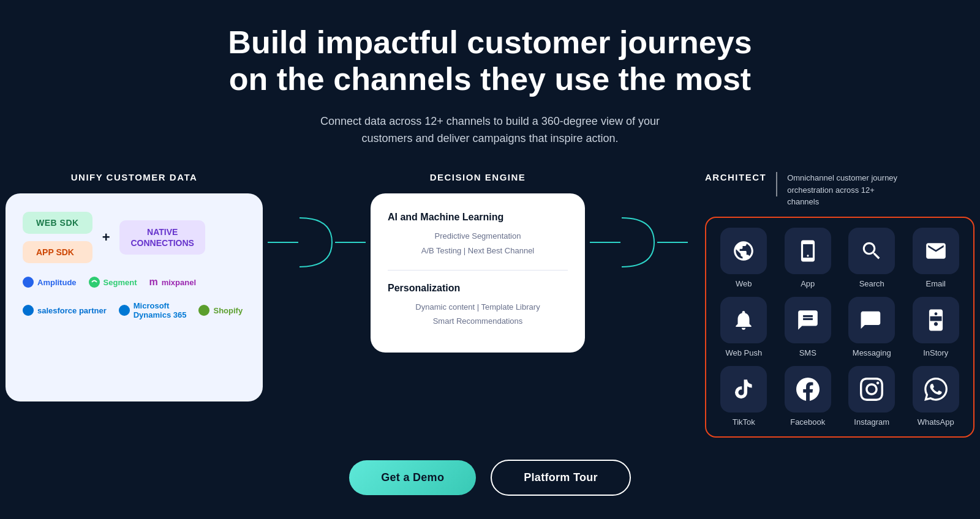  I want to click on shopify-dot, so click(204, 310).